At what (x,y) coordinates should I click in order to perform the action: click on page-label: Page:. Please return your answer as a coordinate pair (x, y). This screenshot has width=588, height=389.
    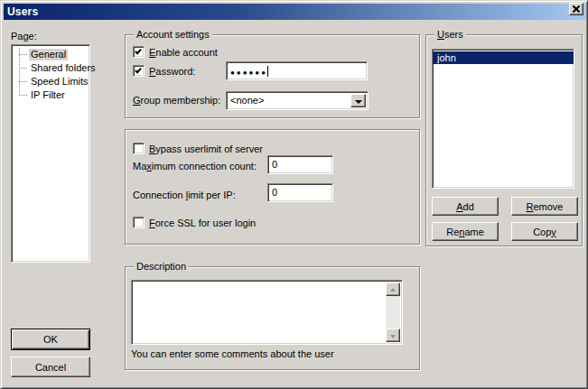
    Looking at the image, I should click on (23, 36).